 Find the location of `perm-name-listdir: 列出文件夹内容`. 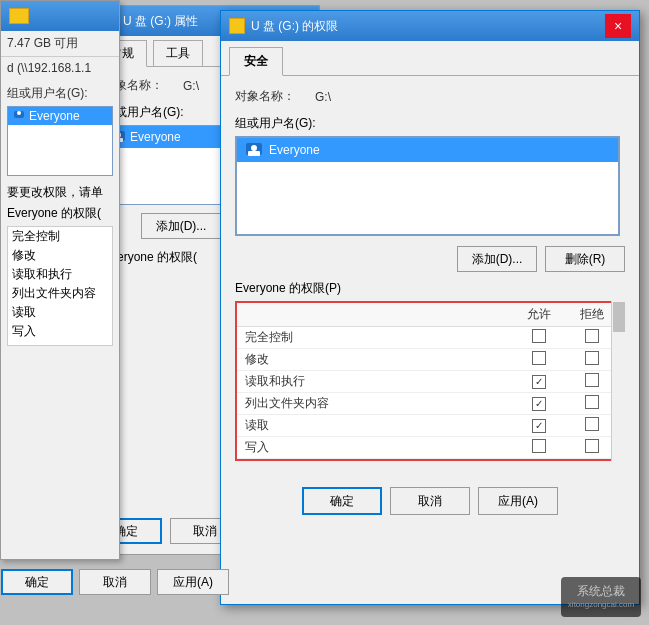

perm-name-listdir: 列出文件夹内容 is located at coordinates (374, 404).